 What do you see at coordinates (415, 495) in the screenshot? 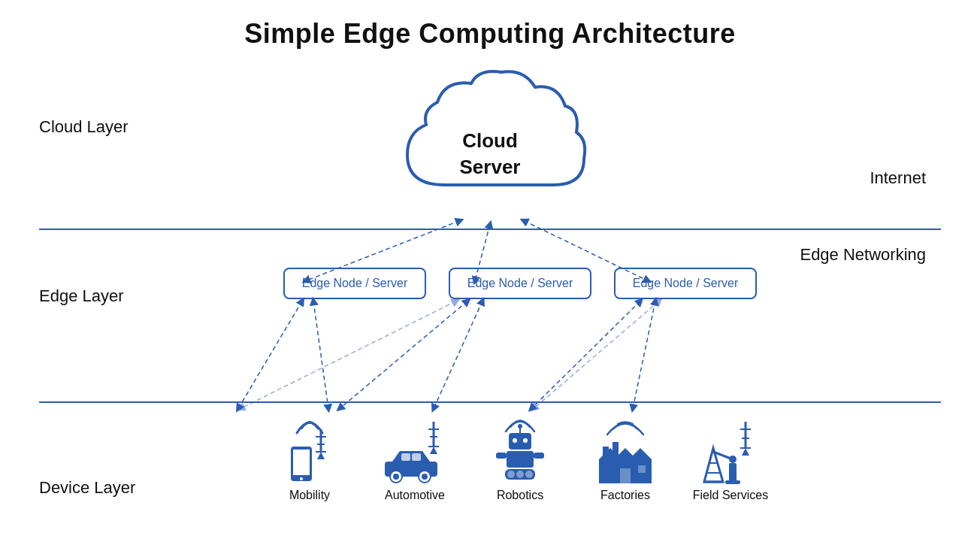
I see `automotive-label: Automotive` at bounding box center [415, 495].